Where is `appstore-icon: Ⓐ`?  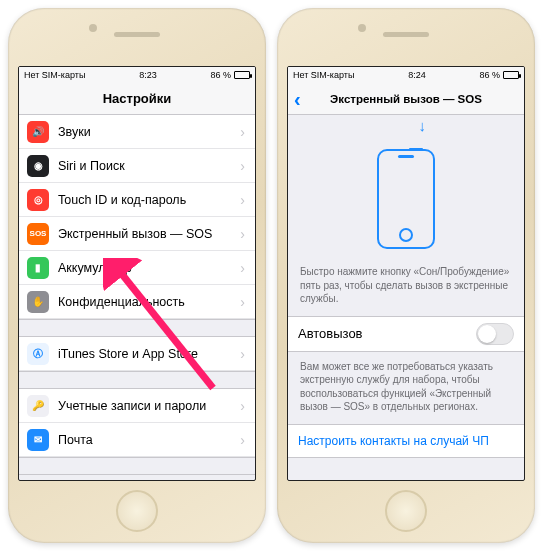
appstore-icon: Ⓐ is located at coordinates (38, 354).